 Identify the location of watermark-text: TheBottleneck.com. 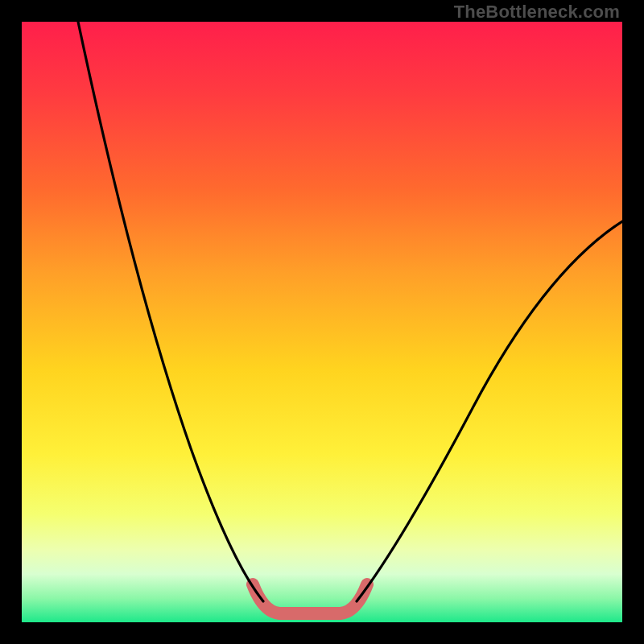
(537, 12).